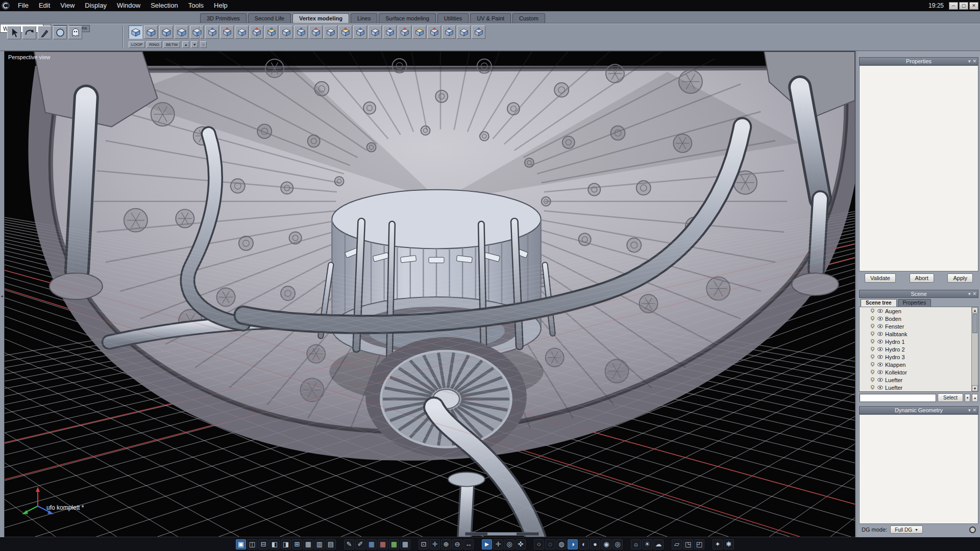  What do you see at coordinates (595, 544) in the screenshot?
I see `material-shading-icon: ●` at bounding box center [595, 544].